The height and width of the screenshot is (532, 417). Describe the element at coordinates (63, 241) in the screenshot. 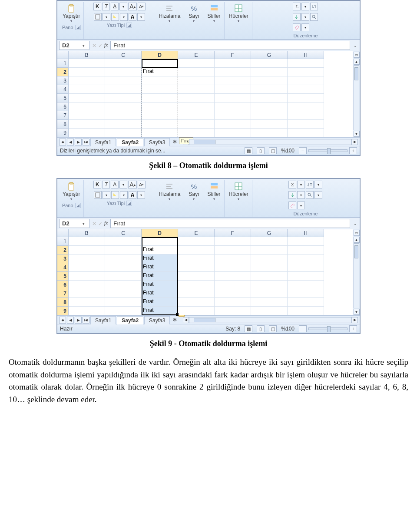

I see `row-header: 1` at that location.